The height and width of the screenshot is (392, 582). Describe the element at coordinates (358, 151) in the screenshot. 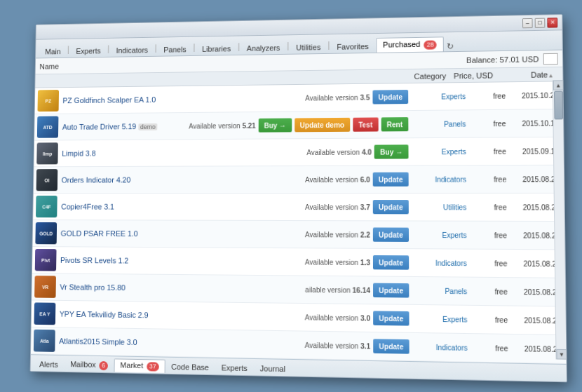

I see `row-right: Available version 4.0 Buy →` at that location.